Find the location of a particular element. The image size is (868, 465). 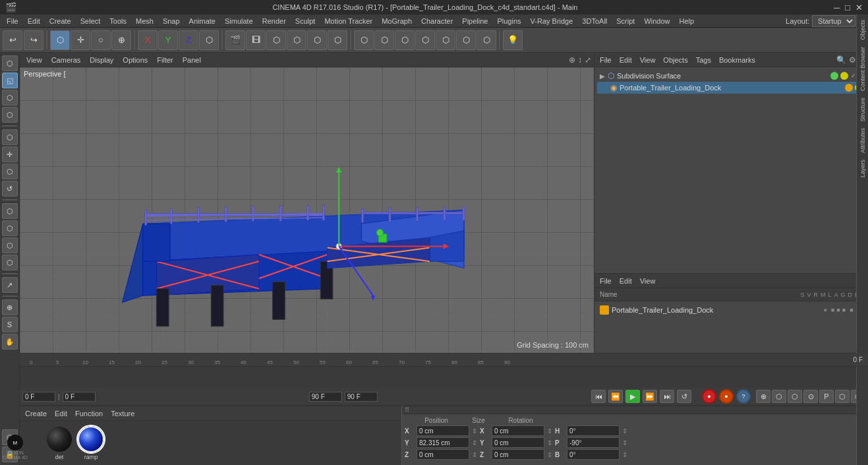

pos-z-arrow: ⇕ is located at coordinates (475, 455).